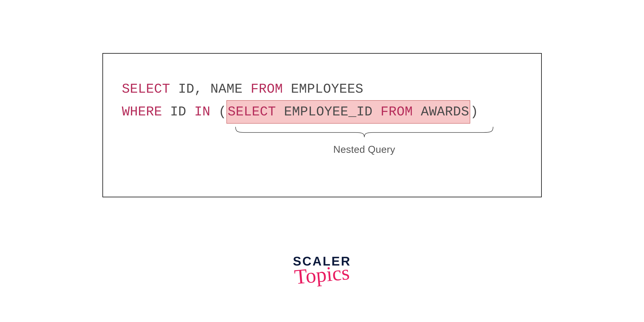 The height and width of the screenshot is (322, 644). Describe the element at coordinates (322, 270) in the screenshot. I see `scaler-logo: SCALER Topics` at that location.